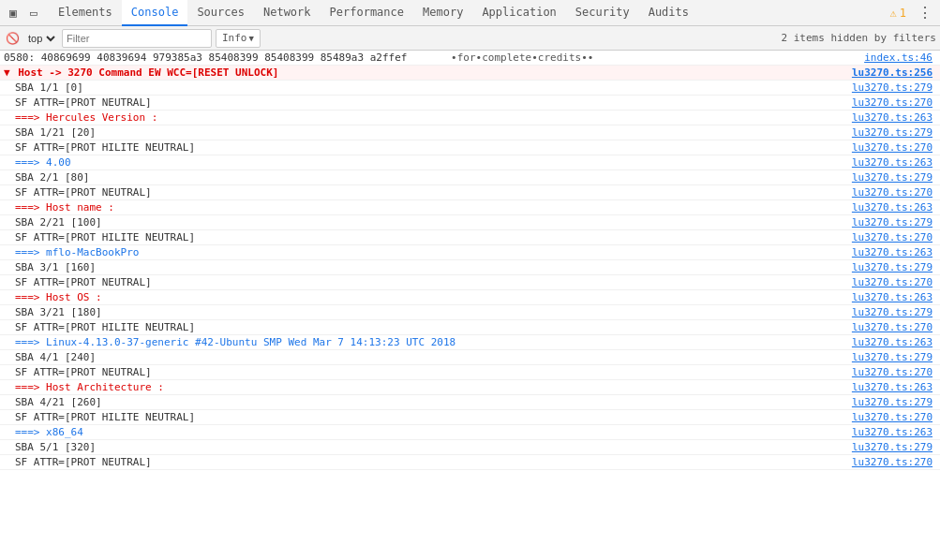 The image size is (940, 560). Describe the element at coordinates (425, 73) in the screenshot. I see `row-main: ▼ Host -> 3270 Command EW WCC=[RESET UNL…` at that location.